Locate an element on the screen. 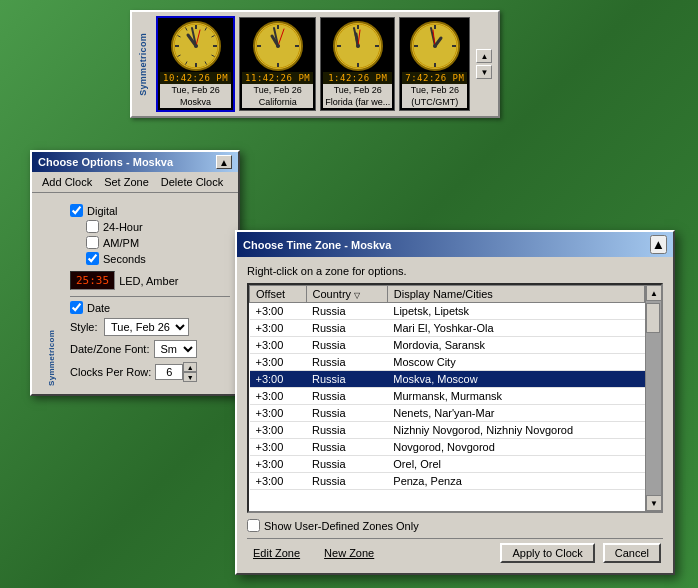  timezone-title: Choose Time Zone - Moskva is located at coordinates (317, 245).